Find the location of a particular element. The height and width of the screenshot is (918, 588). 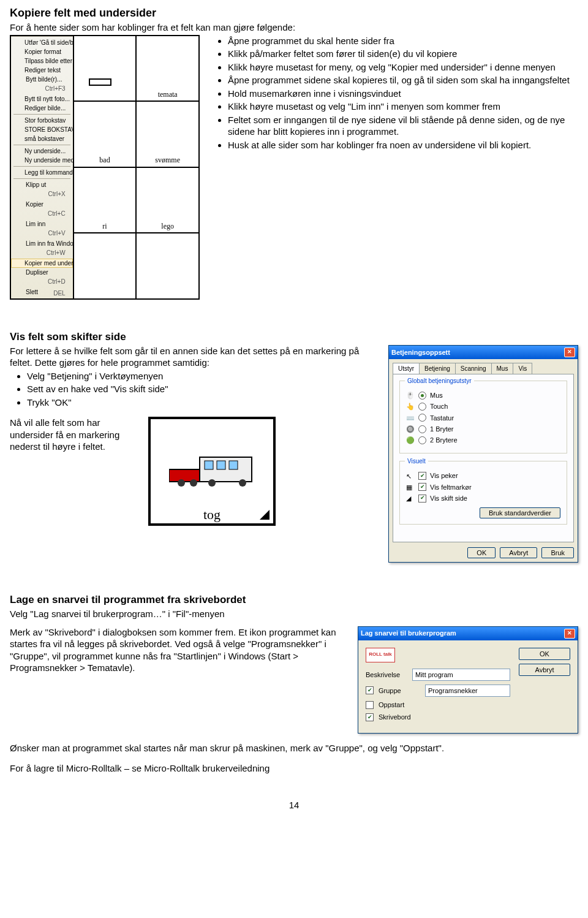

desc-field: Mitt program is located at coordinates (461, 675).